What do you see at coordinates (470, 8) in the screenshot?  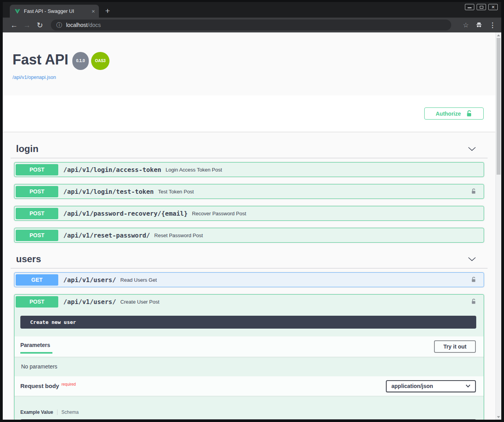 I see `minimize-icon` at bounding box center [470, 8].